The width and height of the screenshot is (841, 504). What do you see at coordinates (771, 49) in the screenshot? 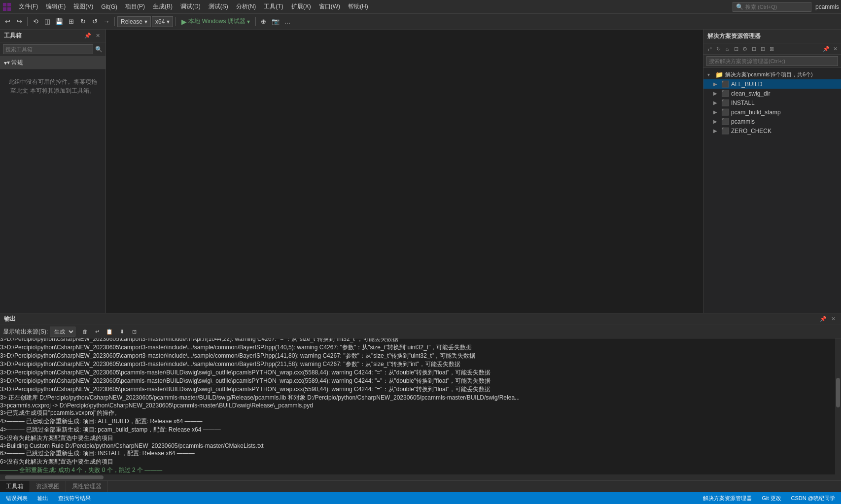
I see `se-expand-btn: ⊠` at bounding box center [771, 49].